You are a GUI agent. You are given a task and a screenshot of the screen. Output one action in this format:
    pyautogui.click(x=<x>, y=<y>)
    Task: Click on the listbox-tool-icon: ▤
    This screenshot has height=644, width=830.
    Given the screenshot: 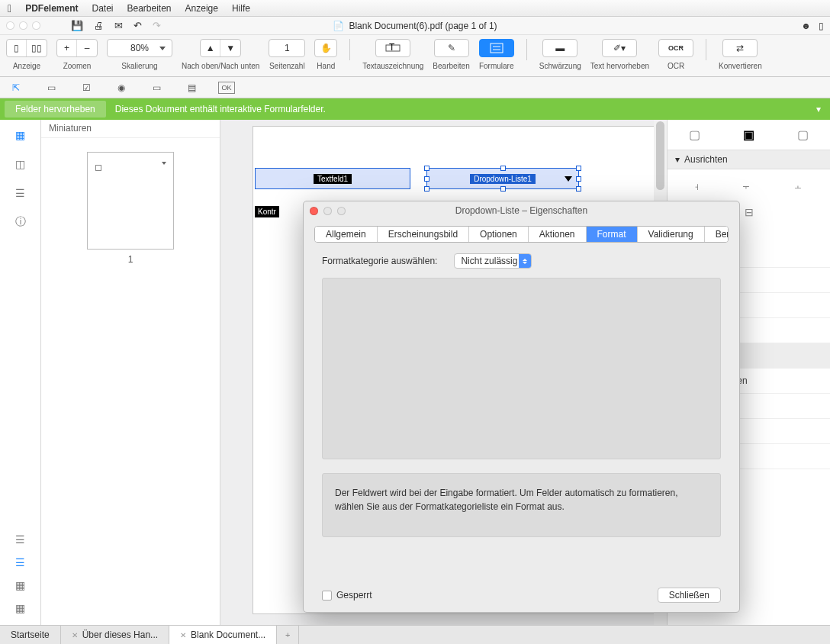 What is the action you would take?
    pyautogui.click(x=191, y=88)
    